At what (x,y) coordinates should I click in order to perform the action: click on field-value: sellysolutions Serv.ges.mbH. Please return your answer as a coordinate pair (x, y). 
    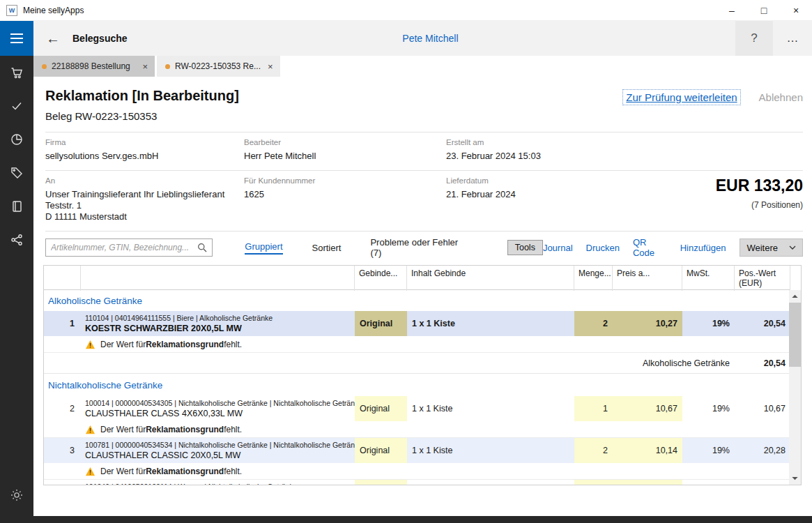
    Looking at the image, I should click on (145, 156).